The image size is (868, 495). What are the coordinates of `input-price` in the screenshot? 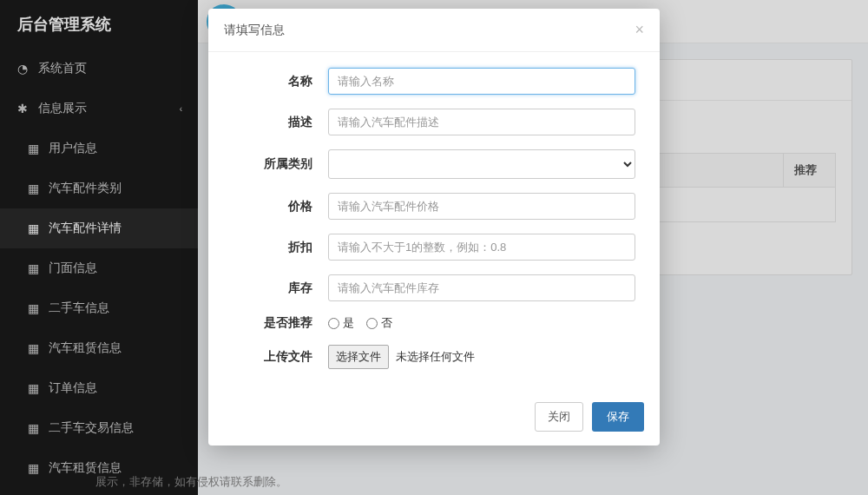 It's located at (482, 207).